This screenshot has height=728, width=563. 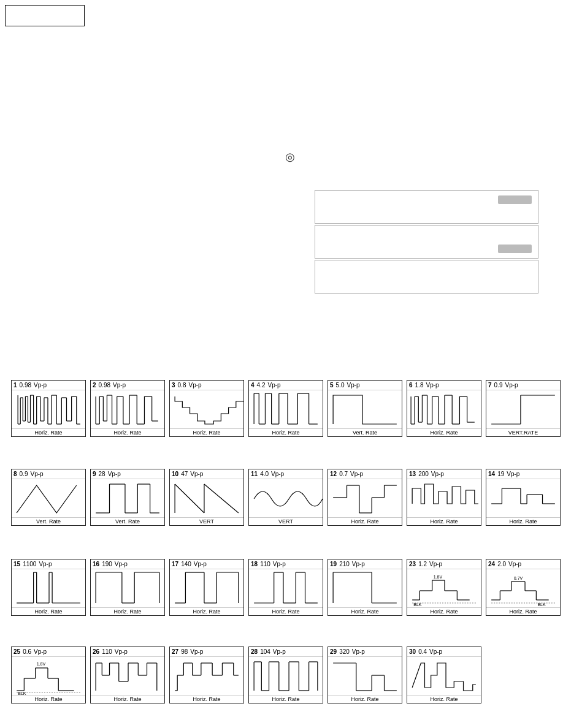 I want to click on waveform-cell-29: 29 320 Vp-p Horiz. Rate, so click(x=365, y=675).